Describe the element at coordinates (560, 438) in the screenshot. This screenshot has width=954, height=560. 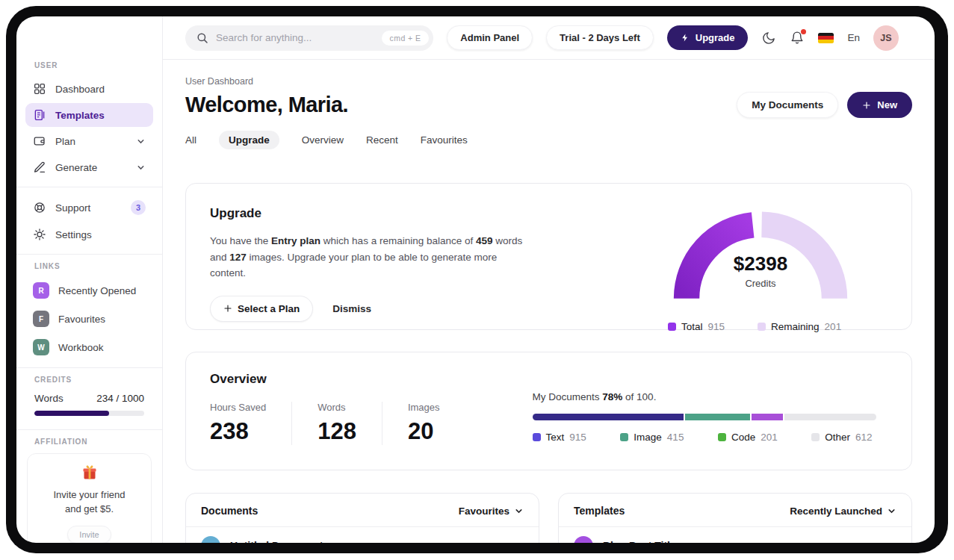
I see `legend-item-text: Text 915` at that location.